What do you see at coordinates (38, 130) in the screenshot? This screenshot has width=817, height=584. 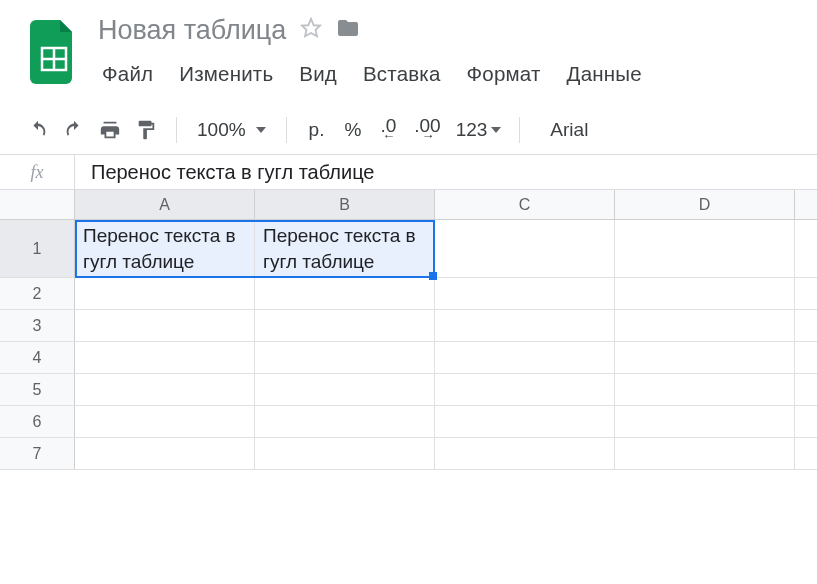 I see `undo-button` at bounding box center [38, 130].